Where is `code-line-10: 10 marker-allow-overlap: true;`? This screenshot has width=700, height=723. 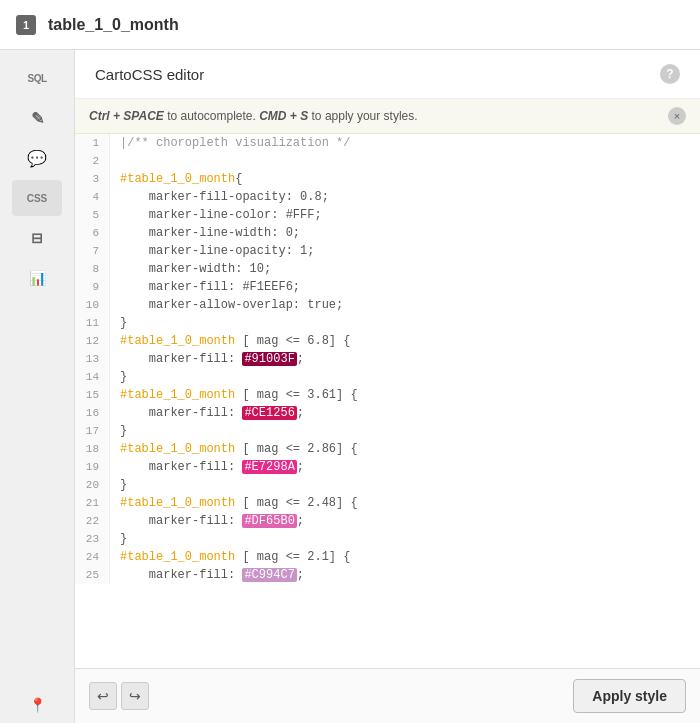 code-line-10: 10 marker-allow-overlap: true; is located at coordinates (388, 305).